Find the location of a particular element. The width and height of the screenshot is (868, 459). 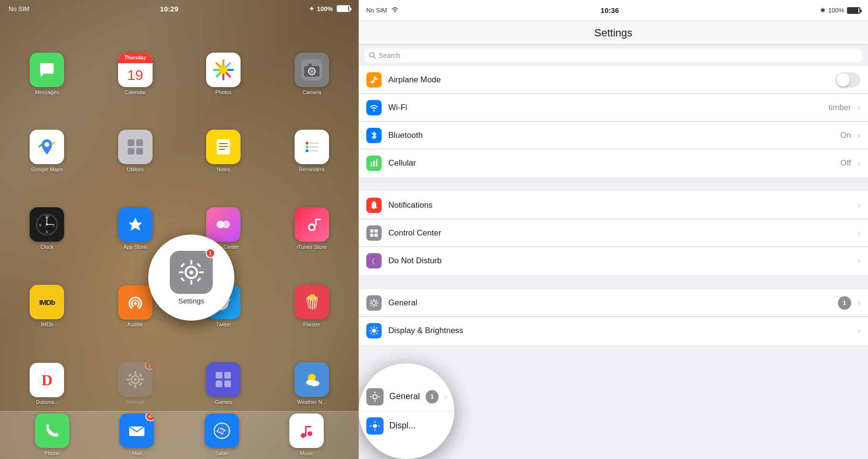

app-reminders: Reminders is located at coordinates (312, 137).